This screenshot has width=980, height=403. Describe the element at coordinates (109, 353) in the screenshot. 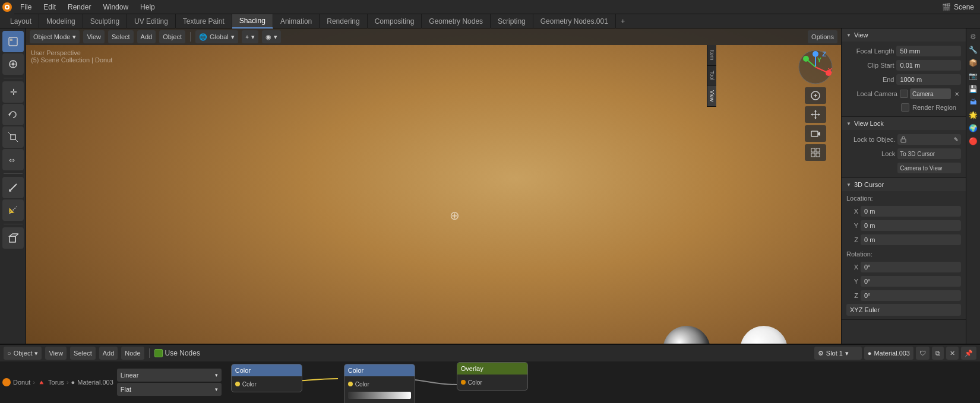

I see `node-add-menu: Add` at that location.